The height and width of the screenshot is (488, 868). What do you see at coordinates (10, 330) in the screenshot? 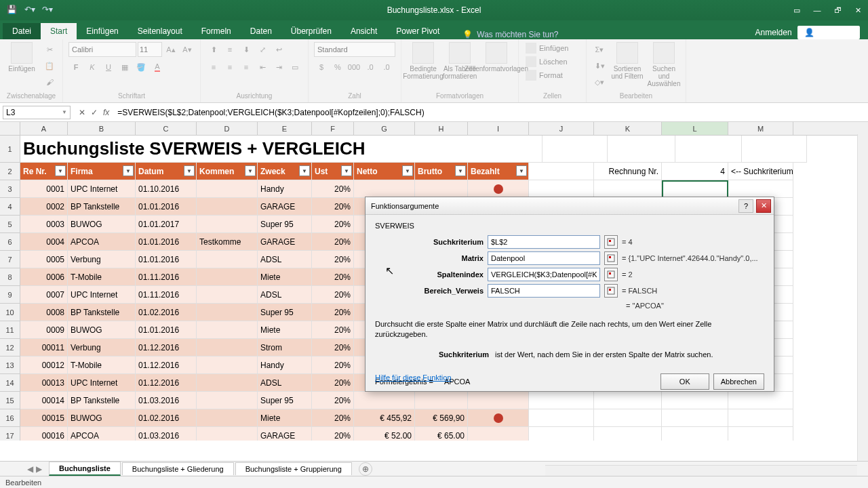
I see `row-header: 11` at bounding box center [10, 330].